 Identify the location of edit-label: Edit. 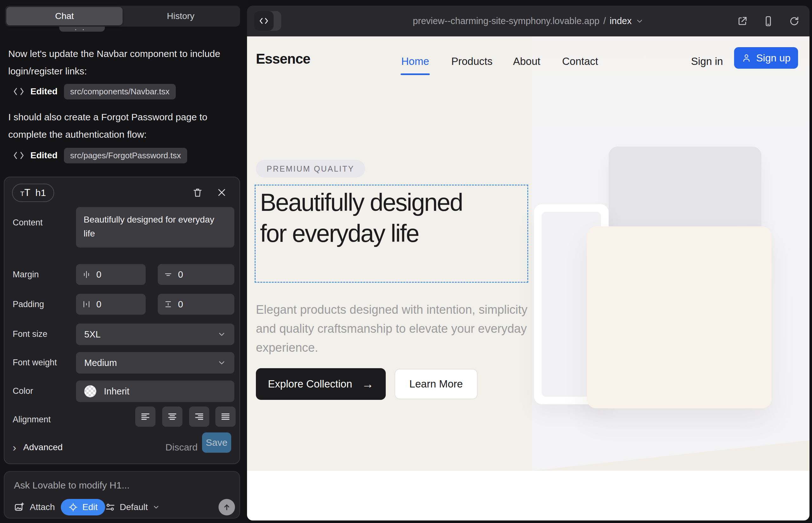
(90, 507).